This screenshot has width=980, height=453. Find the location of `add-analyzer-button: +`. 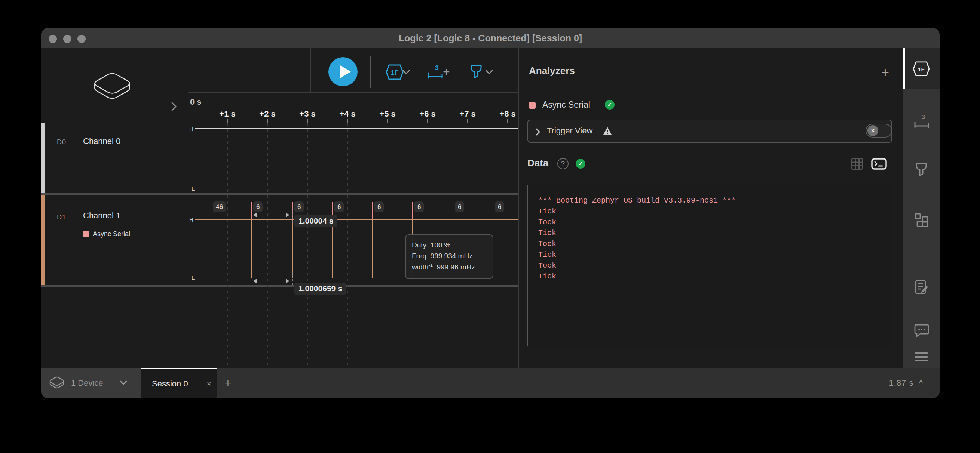

add-analyzer-button: + is located at coordinates (885, 73).